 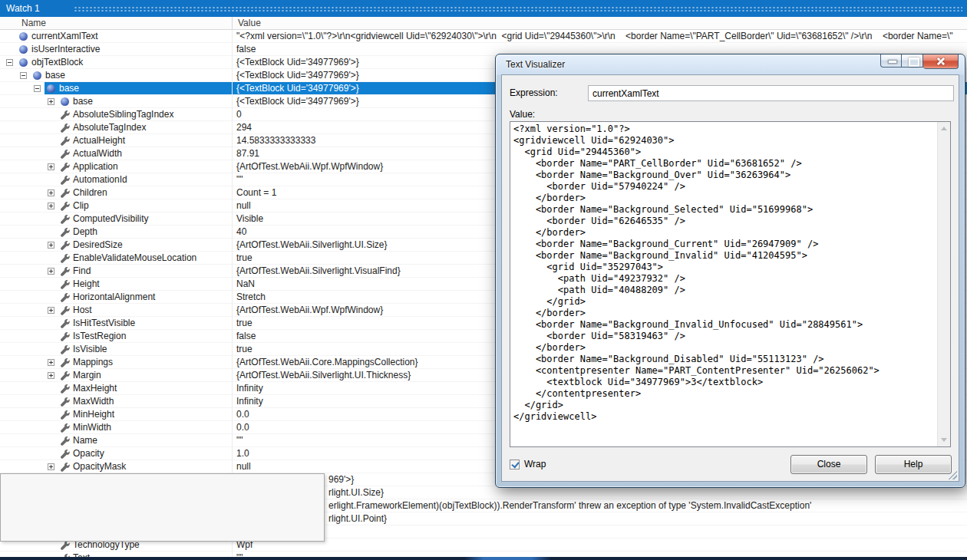 What do you see at coordinates (100, 180) in the screenshot?
I see `row-name: AutomationId` at bounding box center [100, 180].